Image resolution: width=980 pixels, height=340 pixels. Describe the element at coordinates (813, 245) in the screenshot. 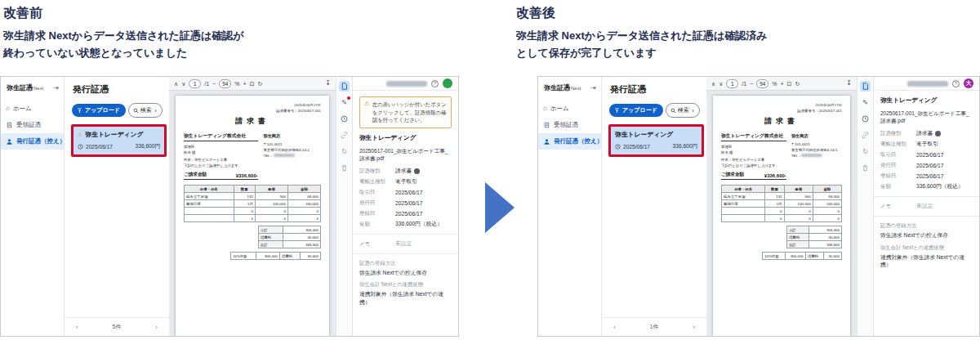

I see `table-row: 合計336,600` at that location.